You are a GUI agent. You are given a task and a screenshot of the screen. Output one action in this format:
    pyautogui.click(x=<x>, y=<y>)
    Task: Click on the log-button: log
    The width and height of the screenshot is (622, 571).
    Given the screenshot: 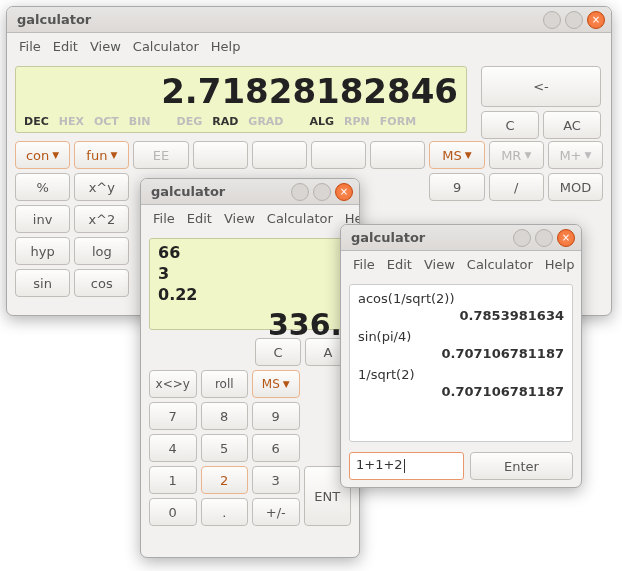 What is the action you would take?
    pyautogui.click(x=102, y=251)
    